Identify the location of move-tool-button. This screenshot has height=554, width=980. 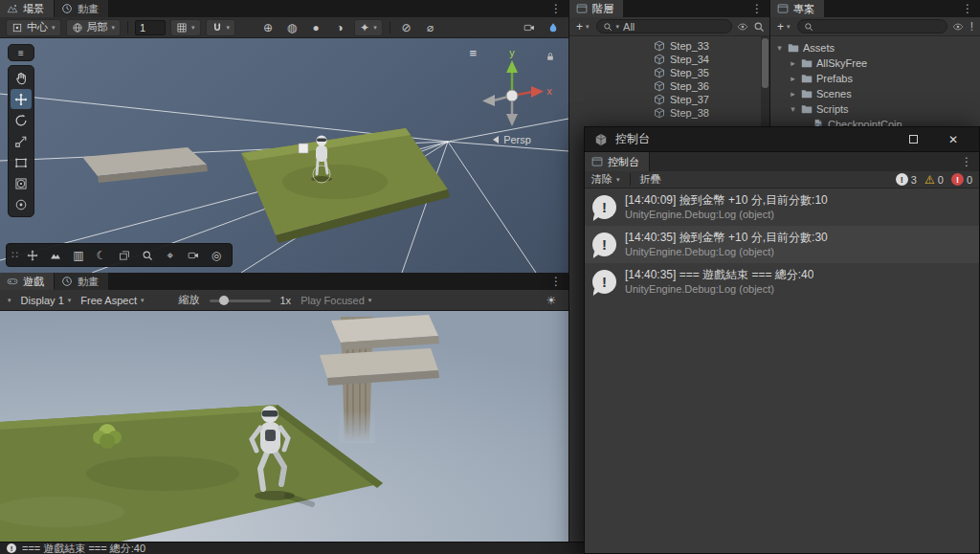
(21, 100).